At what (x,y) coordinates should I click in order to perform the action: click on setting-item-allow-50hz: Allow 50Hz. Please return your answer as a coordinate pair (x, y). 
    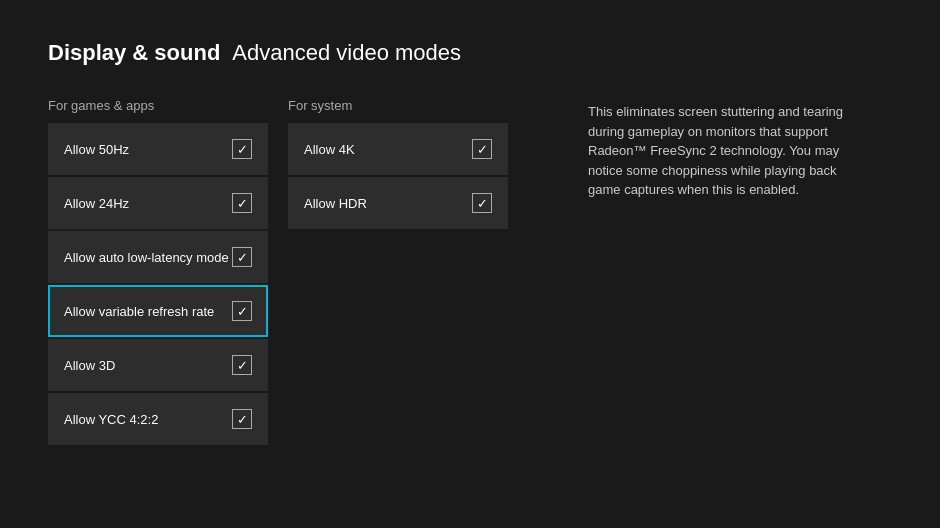
    Looking at the image, I should click on (158, 149).